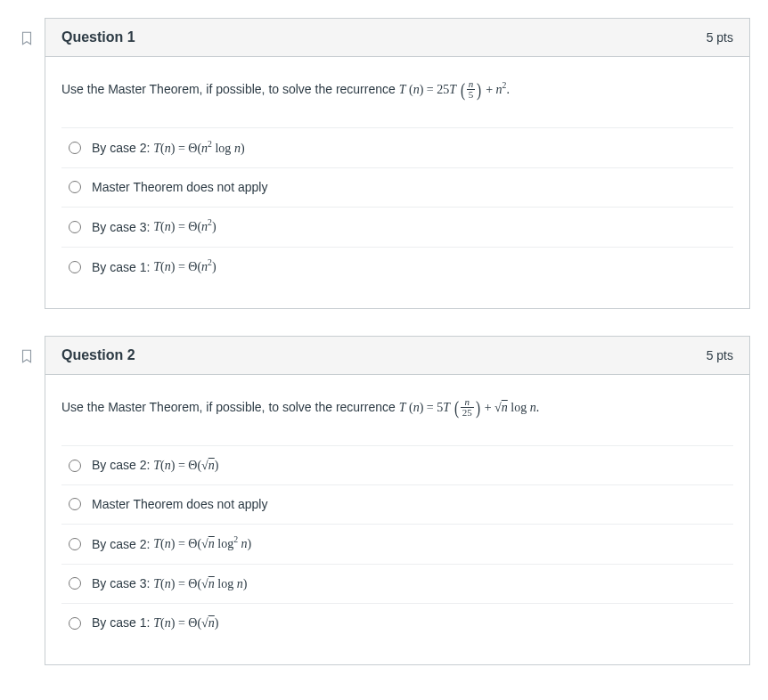  I want to click on answer-option: By case 2: T(n) = Θ(n2 log n), so click(397, 148).